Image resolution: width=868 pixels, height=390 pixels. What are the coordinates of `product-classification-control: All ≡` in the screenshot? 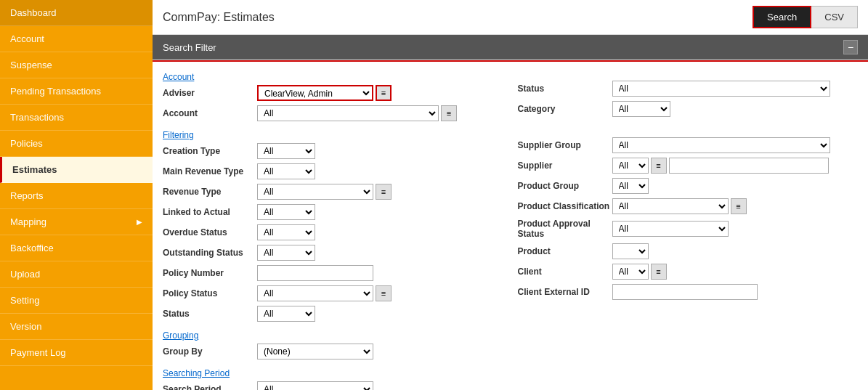 It's located at (680, 206).